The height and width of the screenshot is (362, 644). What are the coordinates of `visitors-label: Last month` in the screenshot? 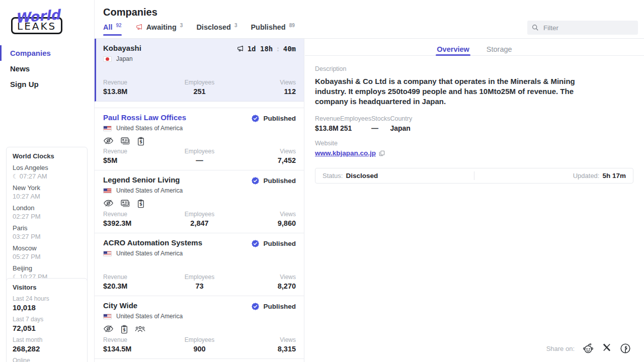 It's located at (47, 340).